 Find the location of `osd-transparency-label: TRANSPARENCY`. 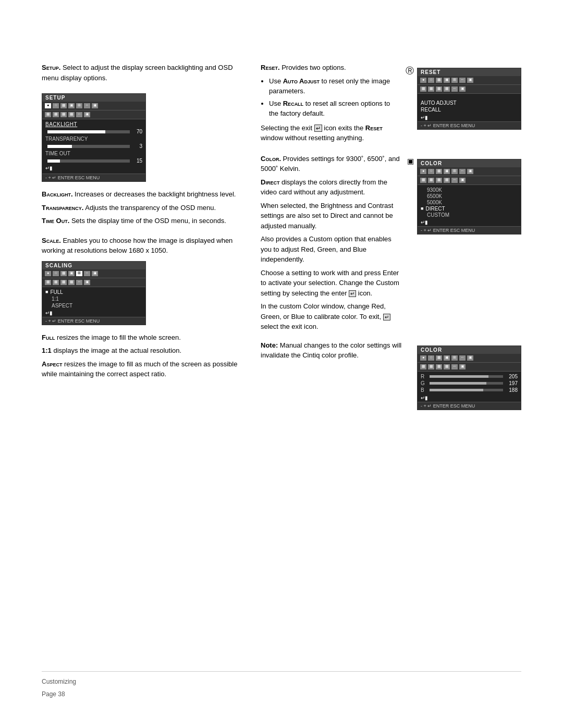

osd-transparency-label: TRANSPARENCY is located at coordinates (67, 139).